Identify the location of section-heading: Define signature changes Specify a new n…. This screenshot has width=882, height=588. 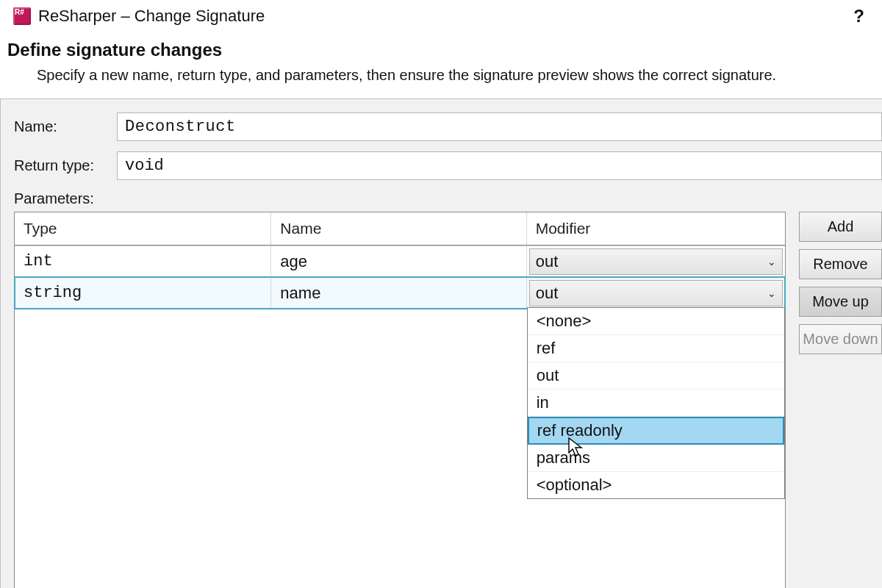
(441, 57).